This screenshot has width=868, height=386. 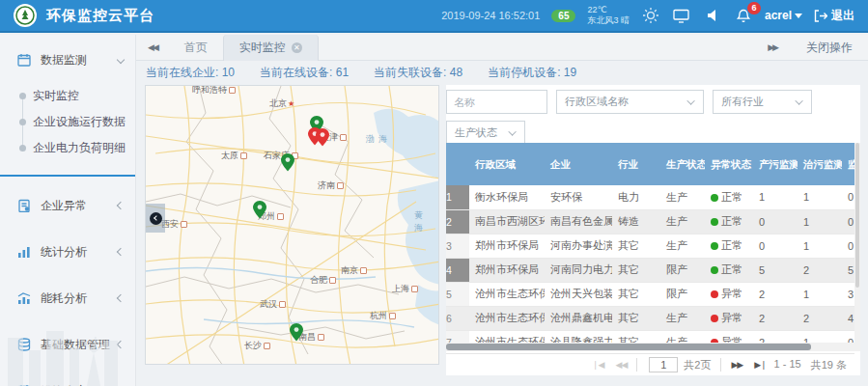 What do you see at coordinates (234, 156) in the screenshot?
I see `map-city-label: 太原` at bounding box center [234, 156].